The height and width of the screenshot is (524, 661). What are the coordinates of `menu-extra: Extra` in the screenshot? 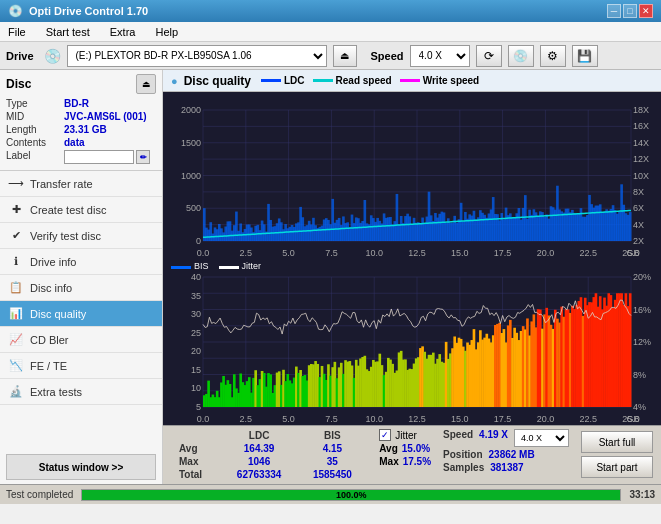 It's located at (123, 32).